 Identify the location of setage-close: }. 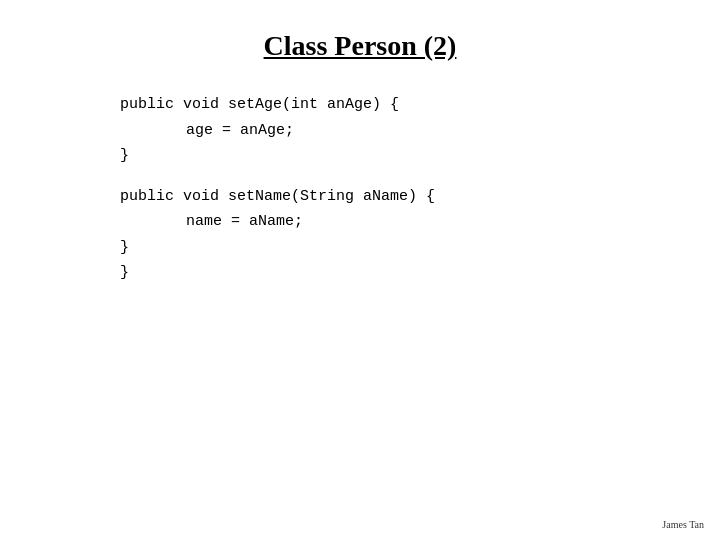
(400, 156).